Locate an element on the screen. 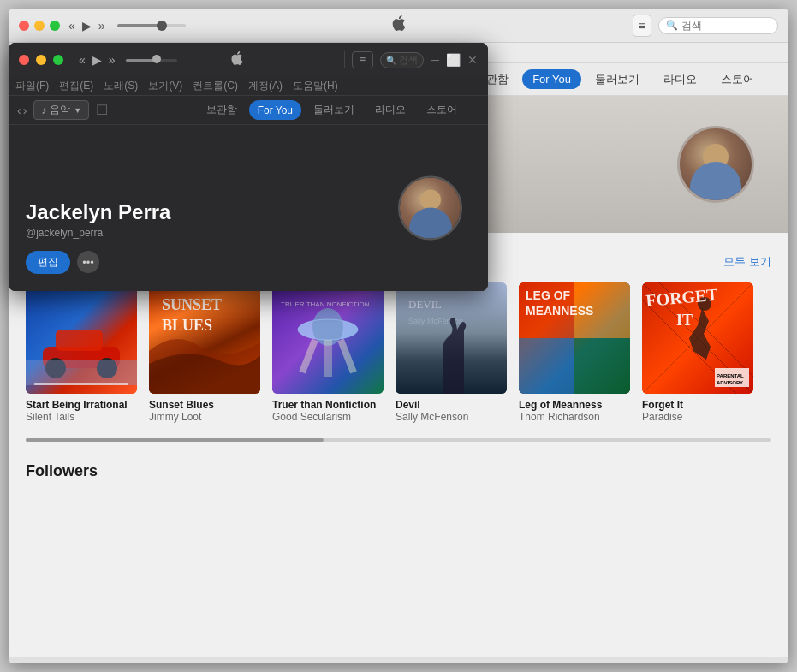  play-button: ▶ is located at coordinates (87, 26).